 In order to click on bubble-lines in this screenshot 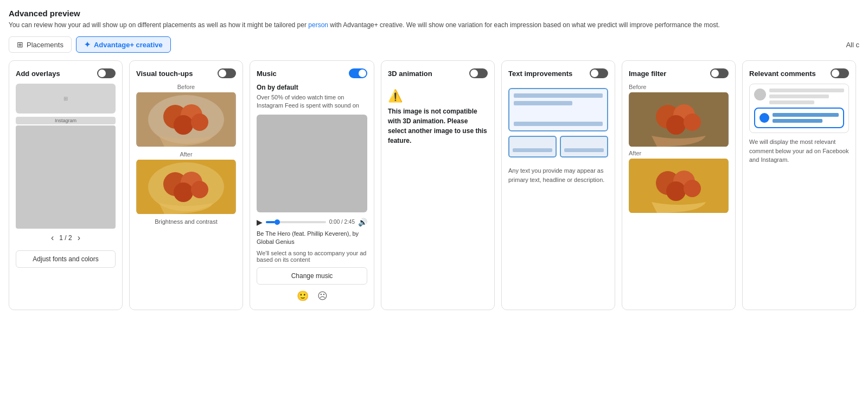, I will do `click(806, 118)`.